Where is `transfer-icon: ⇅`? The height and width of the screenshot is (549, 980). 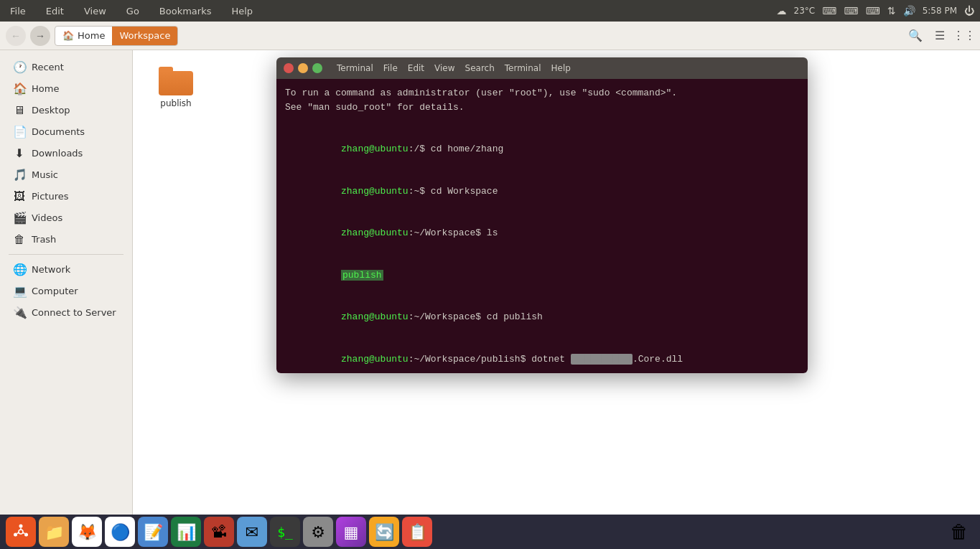 transfer-icon: ⇅ is located at coordinates (892, 11).